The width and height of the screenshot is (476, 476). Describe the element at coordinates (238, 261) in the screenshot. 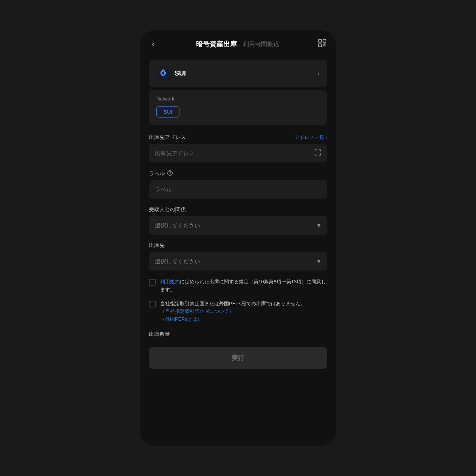

I see `destination-select: 選択してください` at that location.